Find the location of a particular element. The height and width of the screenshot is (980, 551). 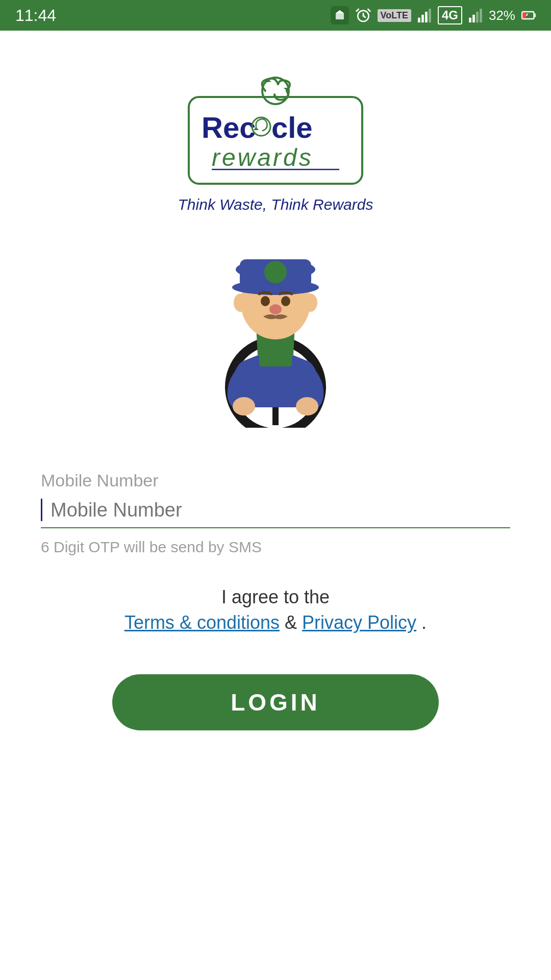

mobile-field-label: Mobile Number is located at coordinates (276, 481).